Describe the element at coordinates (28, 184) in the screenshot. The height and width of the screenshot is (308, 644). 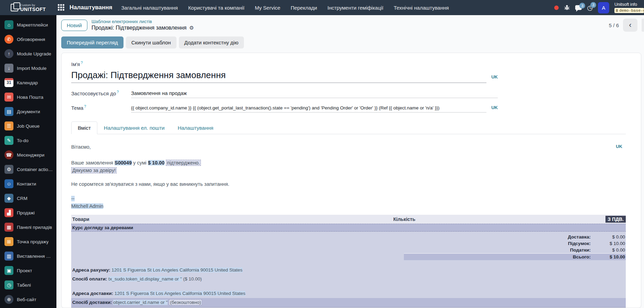
I see `sidebar-item-contacts: ☺Контакти` at that location.